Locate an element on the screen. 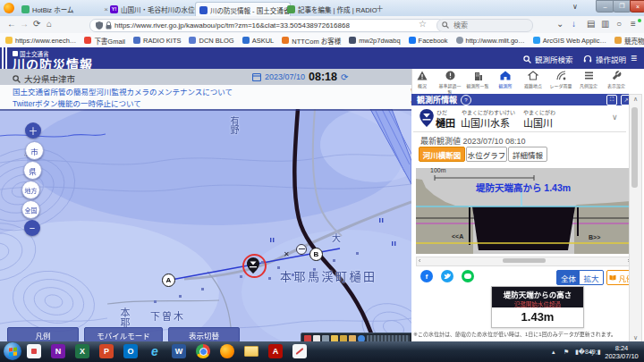 Image resolution: width=644 pixels, height=362 pixels. menu-item-display-settings: 表示設定 is located at coordinates (616, 80).